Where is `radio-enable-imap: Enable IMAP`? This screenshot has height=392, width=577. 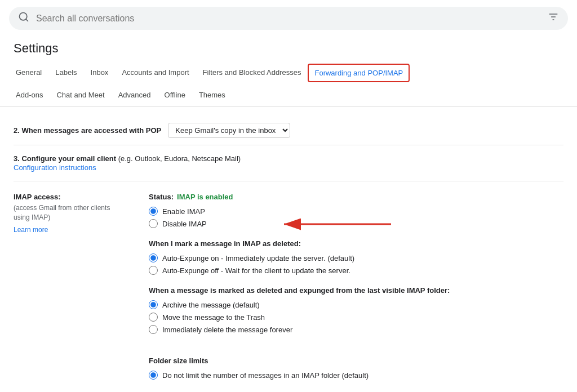
radio-enable-imap: Enable IMAP is located at coordinates (356, 211).